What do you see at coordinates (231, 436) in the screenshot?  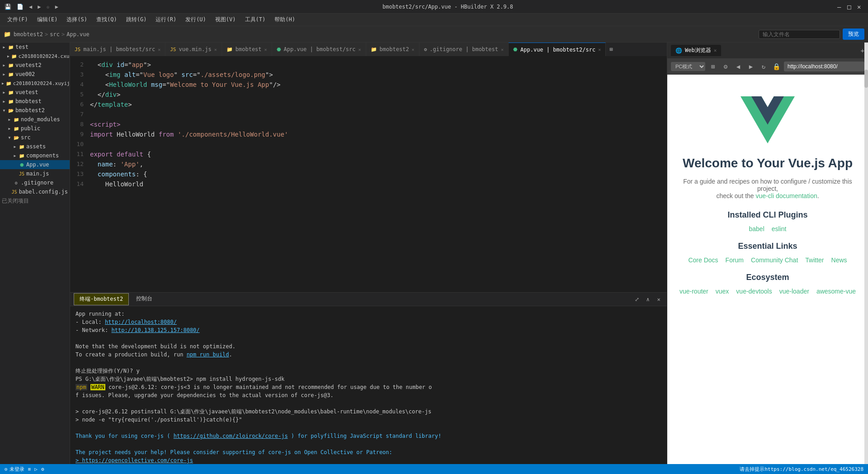 I see `term-link-corejs: https://github.com/zloirock/core-js` at bounding box center [231, 436].